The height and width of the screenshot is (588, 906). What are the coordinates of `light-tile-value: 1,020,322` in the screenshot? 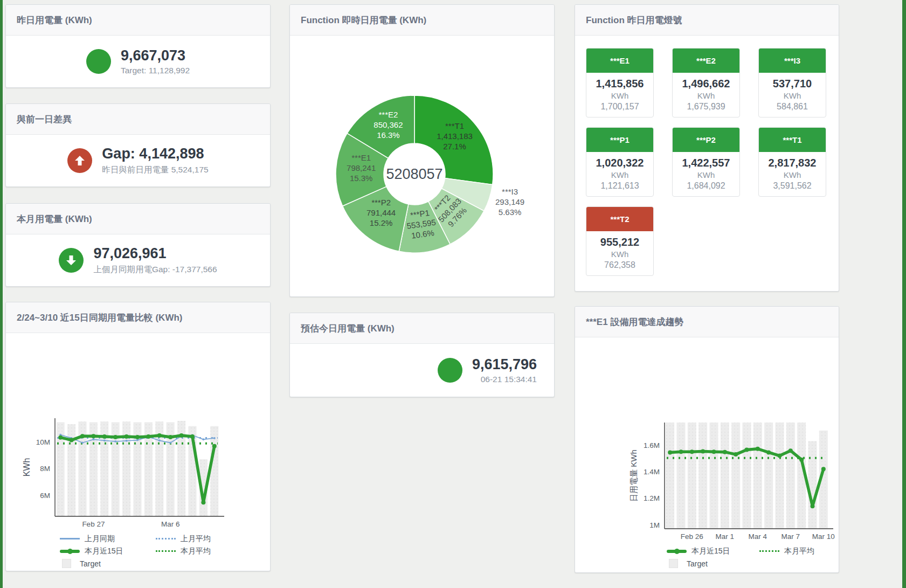 It's located at (620, 163).